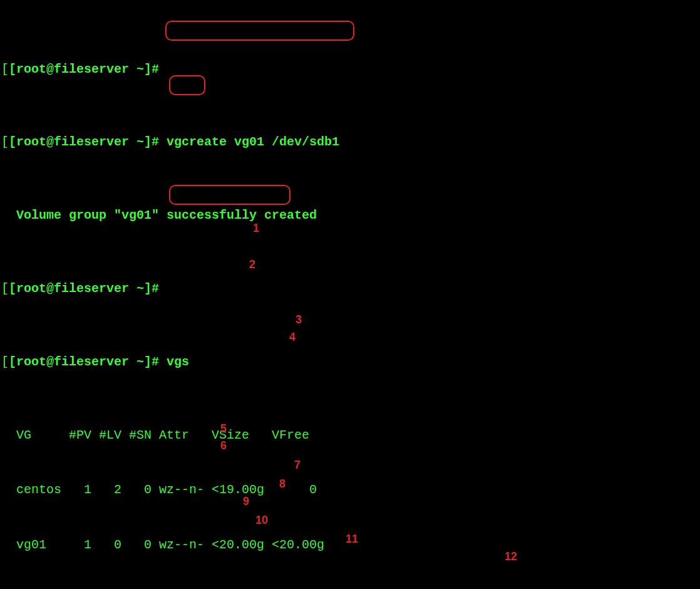 The width and height of the screenshot is (700, 589). Describe the element at coordinates (292, 337) in the screenshot. I see `annotation-4: 4` at that location.